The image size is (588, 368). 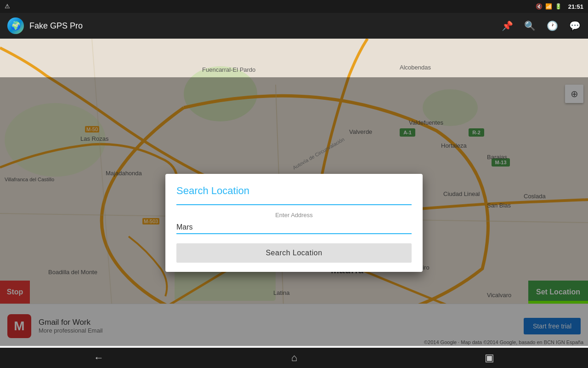 I want to click on back-button: ←, so click(x=99, y=358).